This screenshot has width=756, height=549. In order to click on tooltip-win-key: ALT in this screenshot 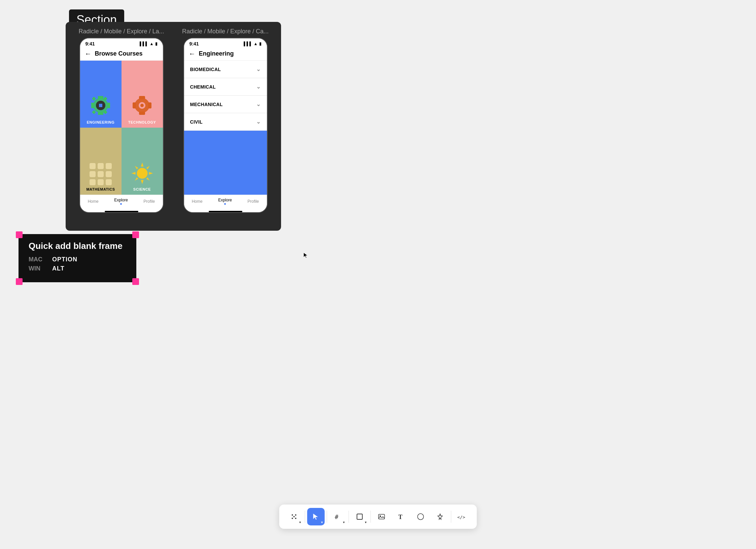, I will do `click(59, 269)`.